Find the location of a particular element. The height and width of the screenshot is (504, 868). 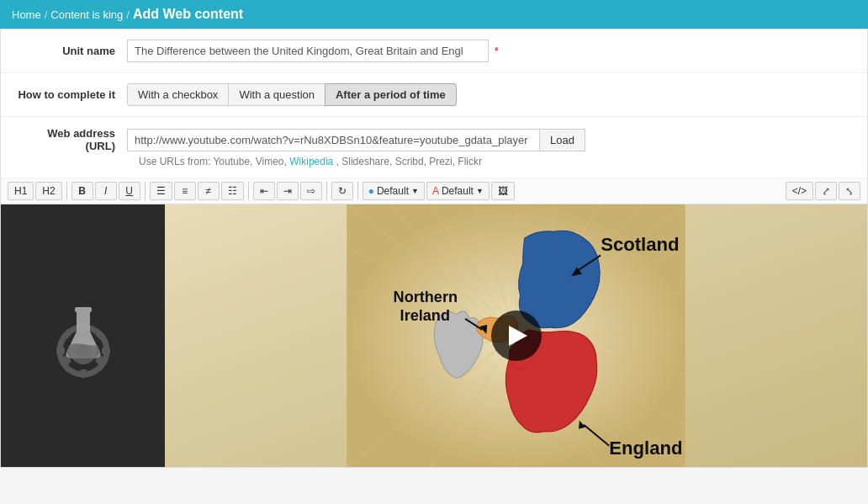

completion-buttons: With a checkbox With a question After a … is located at coordinates (489, 94).